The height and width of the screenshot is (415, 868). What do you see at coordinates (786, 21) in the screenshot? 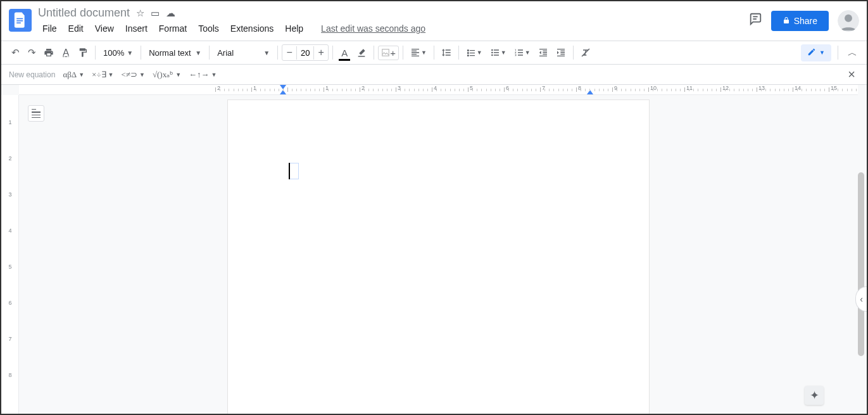
I see `lock-icon` at bounding box center [786, 21].